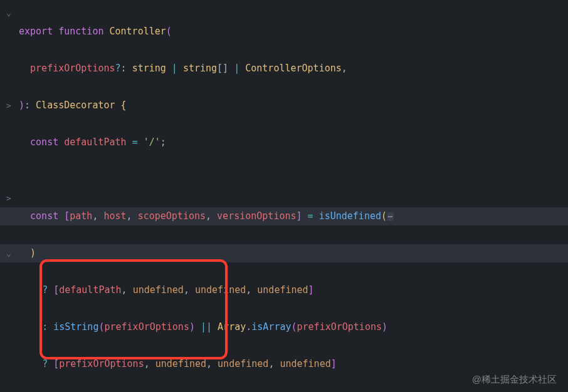 The width and height of the screenshot is (568, 392). What do you see at coordinates (293, 32) in the screenshot?
I see `code-line: export function Controller(` at bounding box center [293, 32].